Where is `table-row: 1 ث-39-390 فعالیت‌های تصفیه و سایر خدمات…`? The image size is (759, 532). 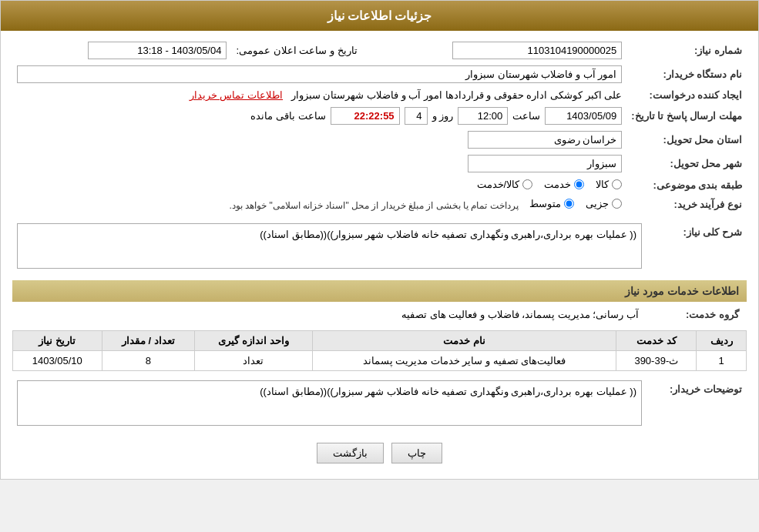
table-row: 1 ث-39-390 فعالیت‌های تصفیه و سایر خدمات… is located at coordinates (380, 361).